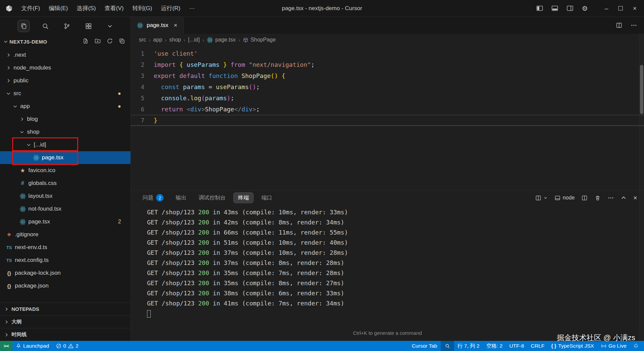 Image resolution: width=644 pixels, height=351 pixels. I want to click on split-terminal-dropdown, so click(541, 198).